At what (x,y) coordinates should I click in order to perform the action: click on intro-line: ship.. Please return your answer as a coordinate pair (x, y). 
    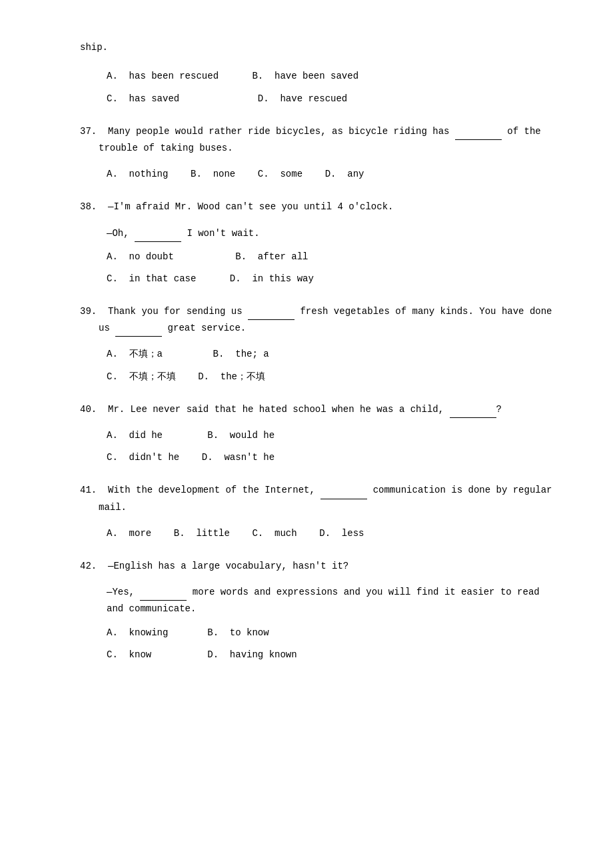
    Looking at the image, I should click on (320, 47).